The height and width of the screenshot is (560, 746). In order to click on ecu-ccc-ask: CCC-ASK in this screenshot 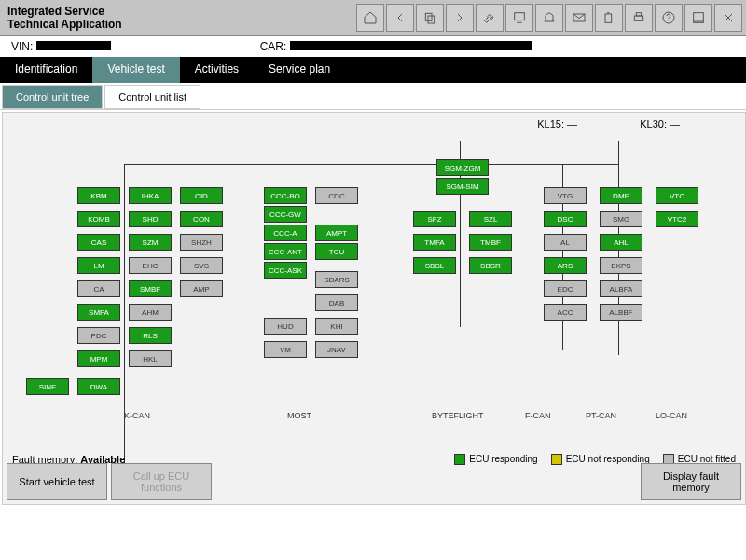, I will do `click(285, 270)`.